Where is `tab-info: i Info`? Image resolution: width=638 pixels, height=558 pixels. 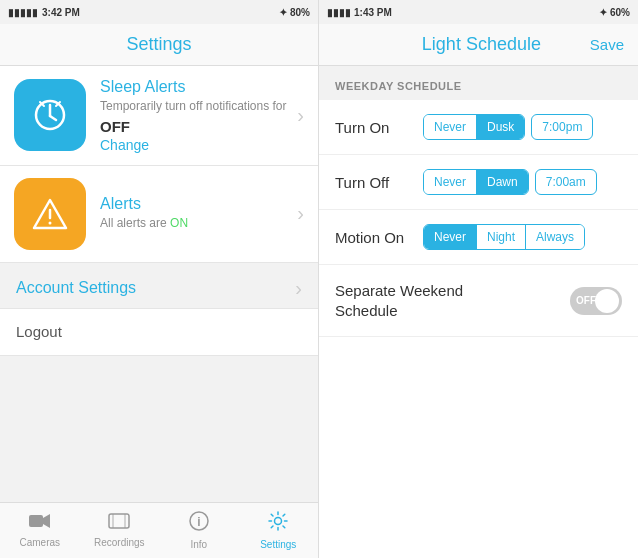
tab-info: i Info is located at coordinates (199, 530).